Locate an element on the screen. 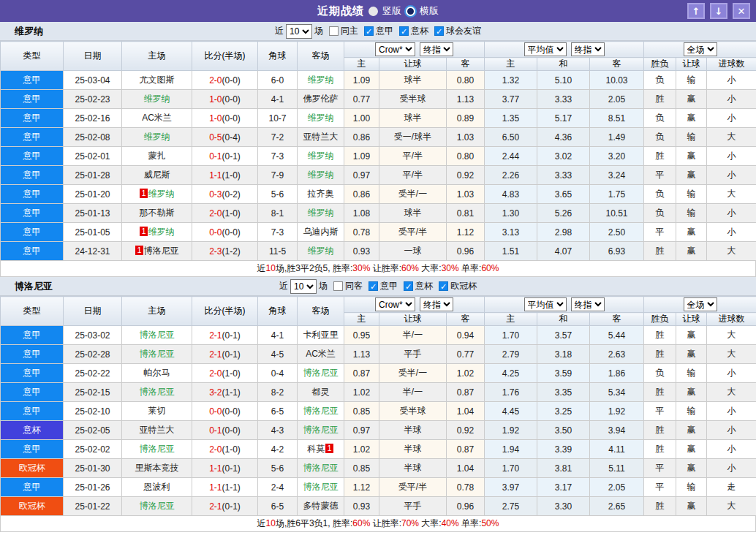  summary-row: 近10场,胜6平3负1, 胜率:60% 让胜率:70% 大率:40% 单率:50… is located at coordinates (378, 524).